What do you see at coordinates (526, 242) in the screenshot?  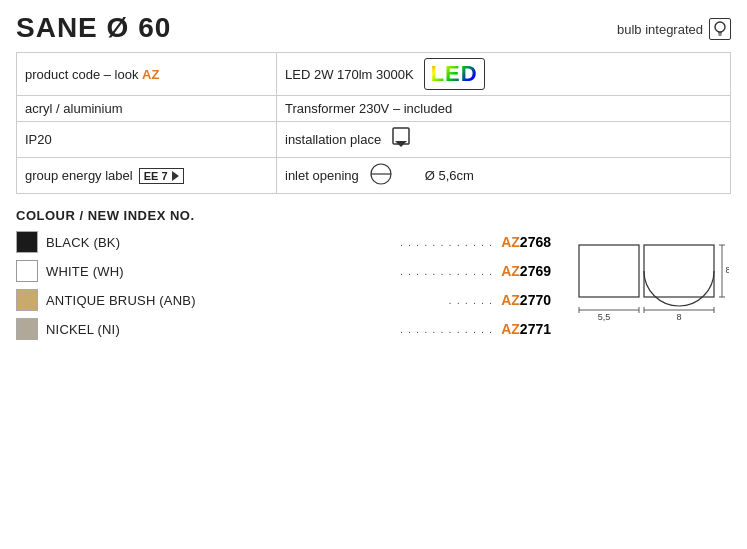 I see `colour-code: AZ2768` at bounding box center [526, 242].